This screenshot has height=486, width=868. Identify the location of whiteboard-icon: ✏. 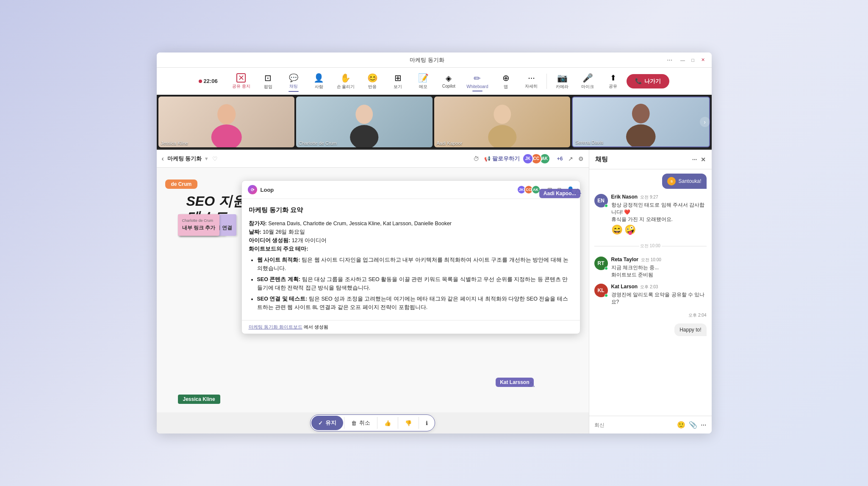
(477, 78).